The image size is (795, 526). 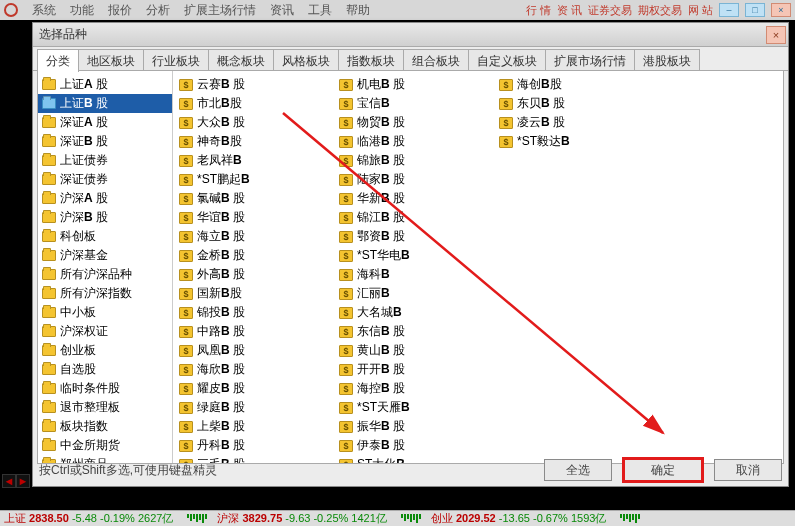 I want to click on tab-0: 分类, so click(x=58, y=60).